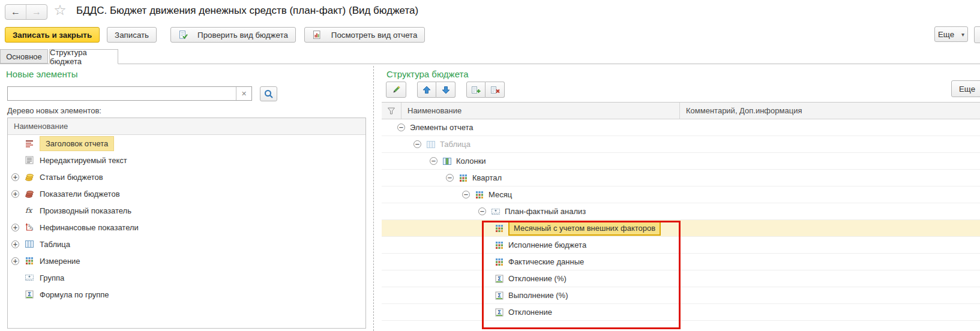 The image size is (980, 331). What do you see at coordinates (233, 35) in the screenshot?
I see `check-budget-view-button: Проверить вид бюджета` at bounding box center [233, 35].